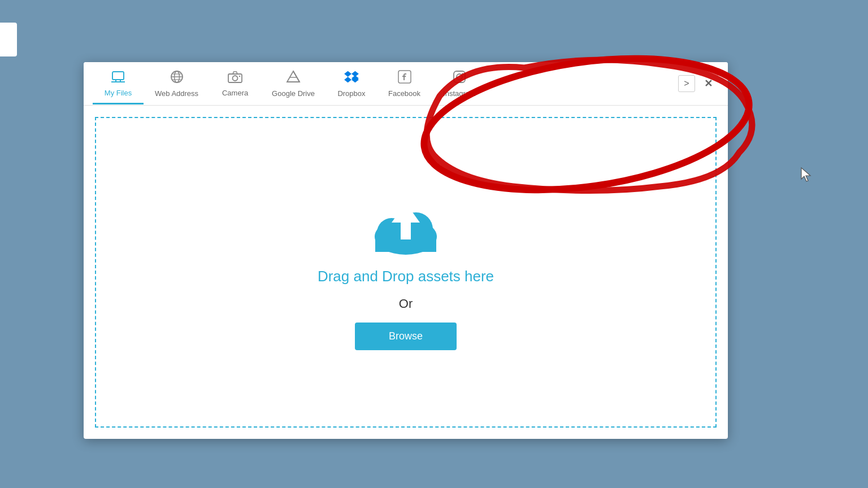  I want to click on tab-instagram-label: Instagram, so click(459, 94).